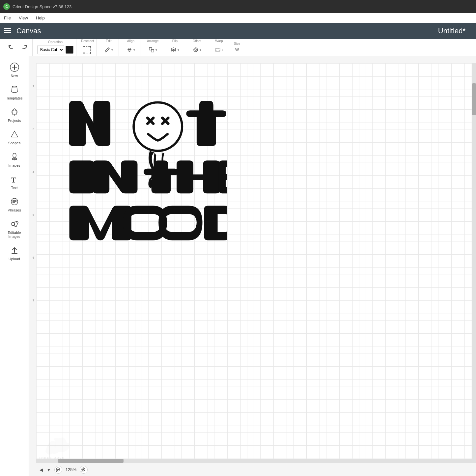  I want to click on sidebar-item-phrases-label: Phrases, so click(14, 210).